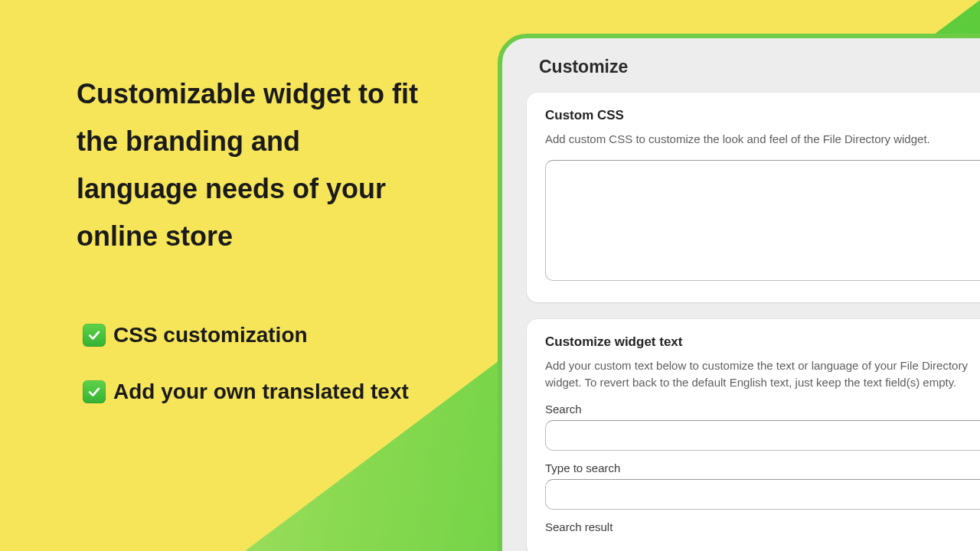 This screenshot has height=551, width=980. What do you see at coordinates (263, 392) in the screenshot?
I see `bullet-translated-text: Add your own translated text` at bounding box center [263, 392].